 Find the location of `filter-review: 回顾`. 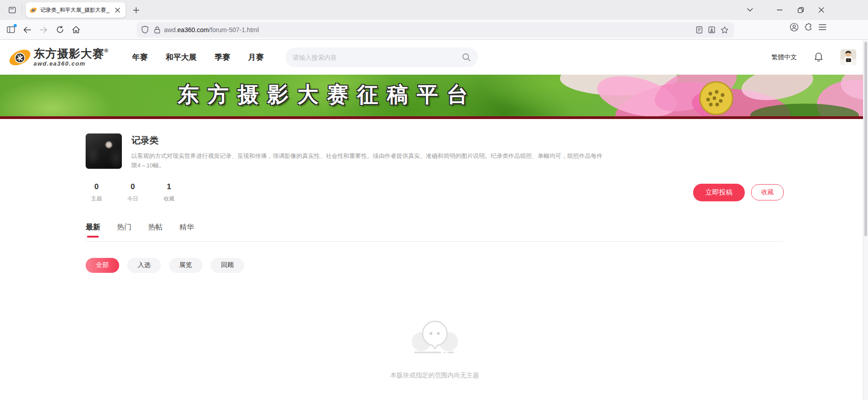

filter-review: 回顾 is located at coordinates (227, 265).